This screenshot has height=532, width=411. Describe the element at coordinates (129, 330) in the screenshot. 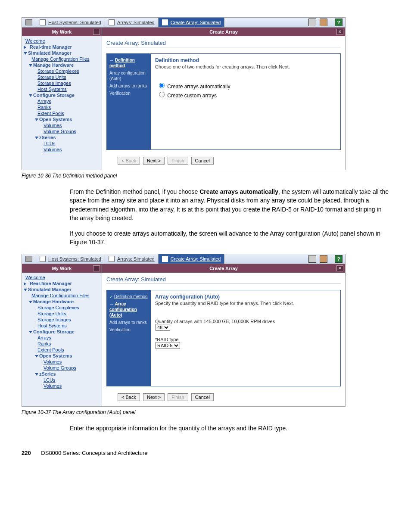

I see `step-verification: Verification` at that location.